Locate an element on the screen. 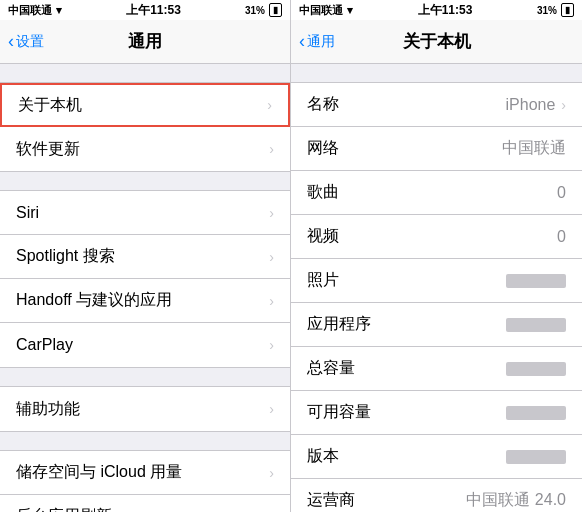 This screenshot has width=582, height=512. left-time: 上午11:53 is located at coordinates (154, 10).